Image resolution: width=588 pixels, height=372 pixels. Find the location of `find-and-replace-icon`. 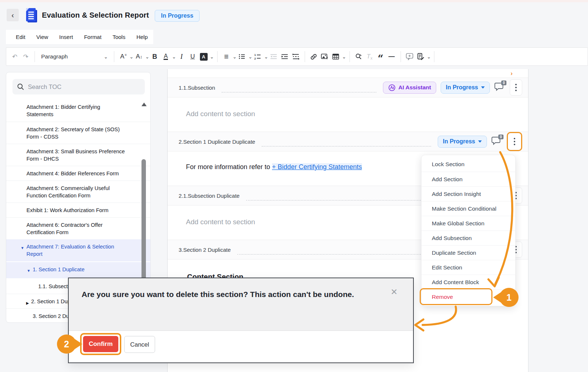

find-and-replace-icon is located at coordinates (359, 57).